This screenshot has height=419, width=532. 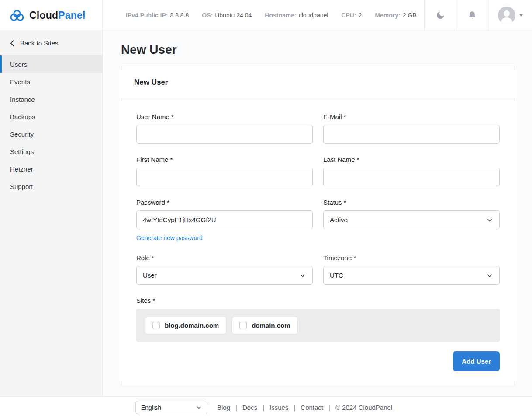 What do you see at coordinates (351, 15) in the screenshot?
I see `info-cpu: CPU: 2` at bounding box center [351, 15].